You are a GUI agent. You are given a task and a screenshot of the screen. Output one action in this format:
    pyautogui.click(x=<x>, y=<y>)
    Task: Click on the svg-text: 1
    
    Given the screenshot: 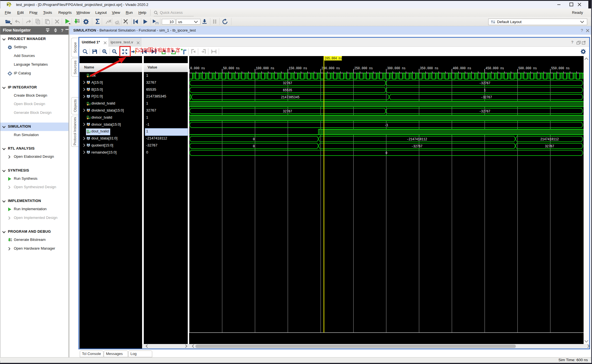 What is the action you would take?
    pyautogui.click(x=485, y=90)
    